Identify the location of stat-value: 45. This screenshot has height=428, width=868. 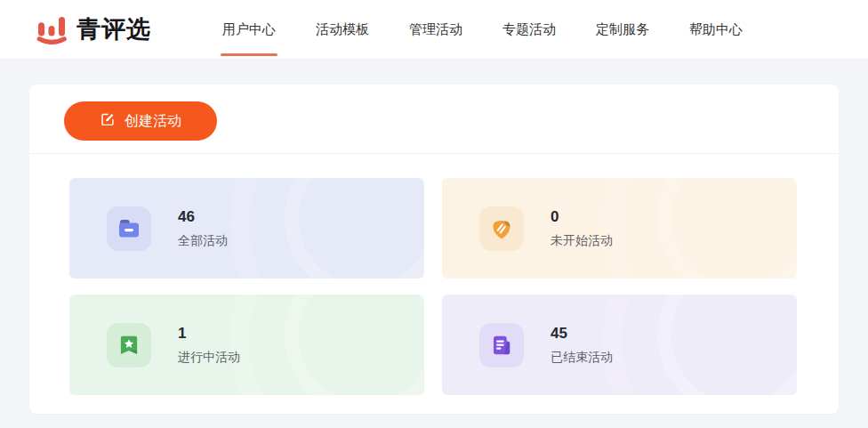
(582, 334).